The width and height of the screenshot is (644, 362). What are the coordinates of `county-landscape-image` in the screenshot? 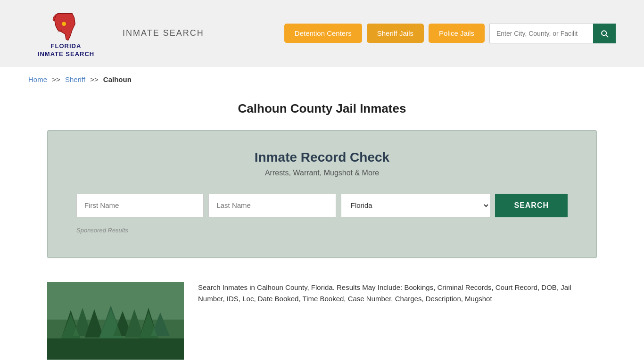 It's located at (116, 321).